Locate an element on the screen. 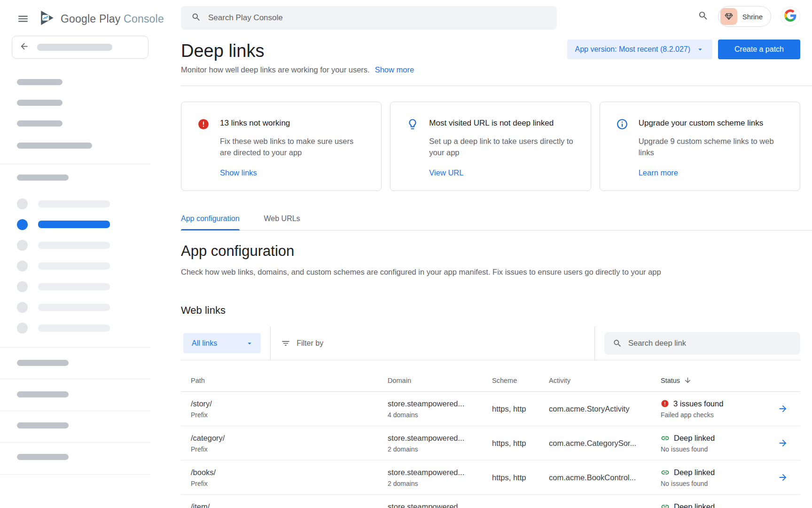 The height and width of the screenshot is (508, 812). row-path: /story/ is located at coordinates (284, 404).